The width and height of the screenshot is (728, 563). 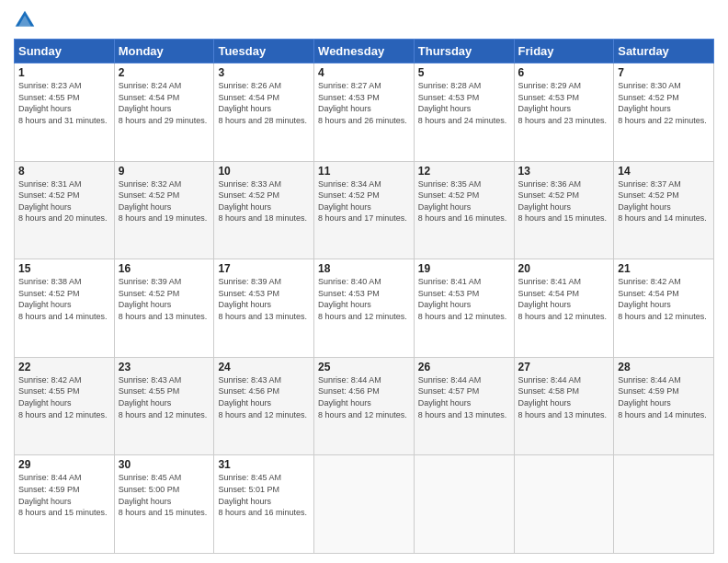 What do you see at coordinates (64, 309) in the screenshot?
I see `calendar-cell: 15Sunrise: 8:38 AMSunset: 4:52 PMDayligh…` at bounding box center [64, 309].